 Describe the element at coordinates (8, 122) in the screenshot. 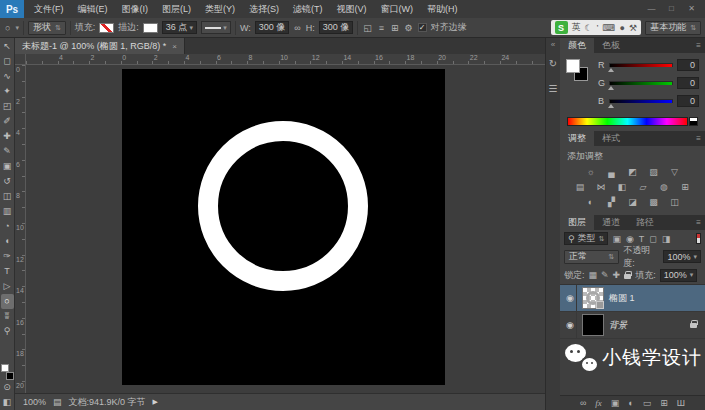

I see `eyedropper-tool: ✐` at that location.